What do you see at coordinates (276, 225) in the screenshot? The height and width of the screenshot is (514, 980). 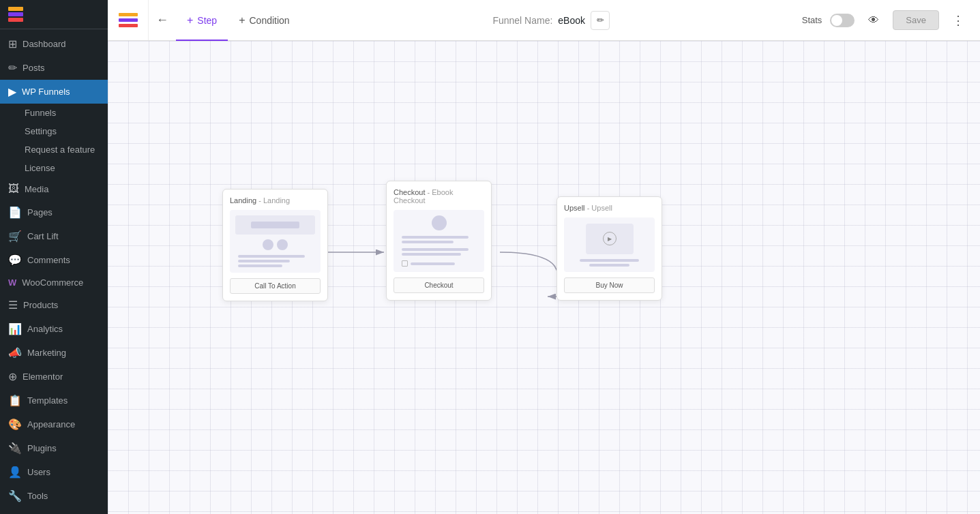 I see `landing-header-mock` at bounding box center [276, 225].